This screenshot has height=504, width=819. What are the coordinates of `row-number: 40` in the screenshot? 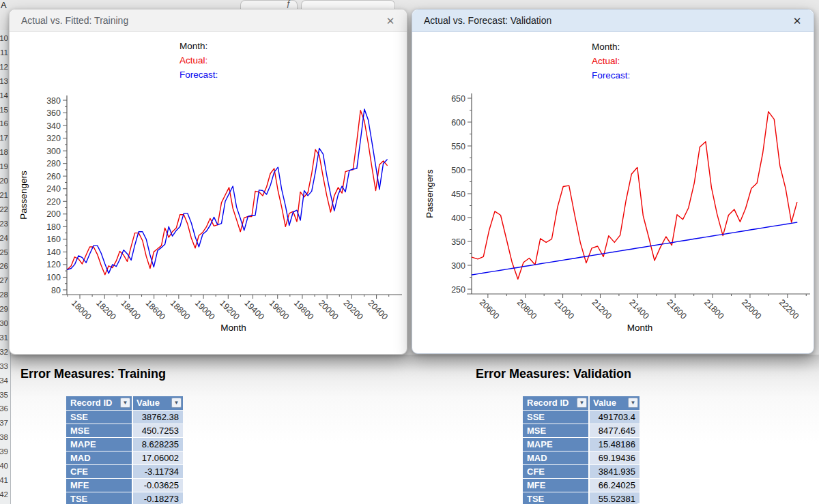 It's located at (4, 466).